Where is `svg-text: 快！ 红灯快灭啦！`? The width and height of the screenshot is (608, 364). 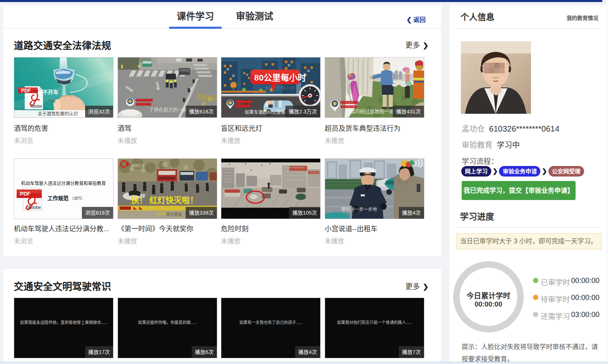 svg-text: 快！ 红灯快灭啦！ is located at coordinates (165, 200).